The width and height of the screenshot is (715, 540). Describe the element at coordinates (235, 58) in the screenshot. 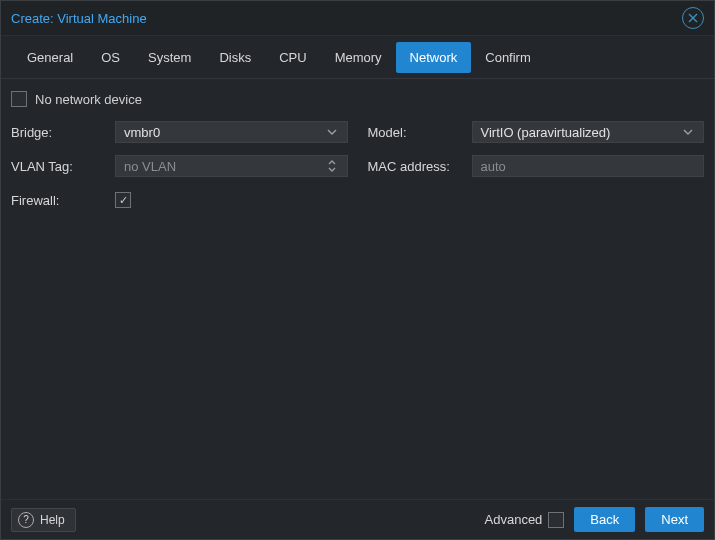

I see `tab-disks: Disks` at that location.